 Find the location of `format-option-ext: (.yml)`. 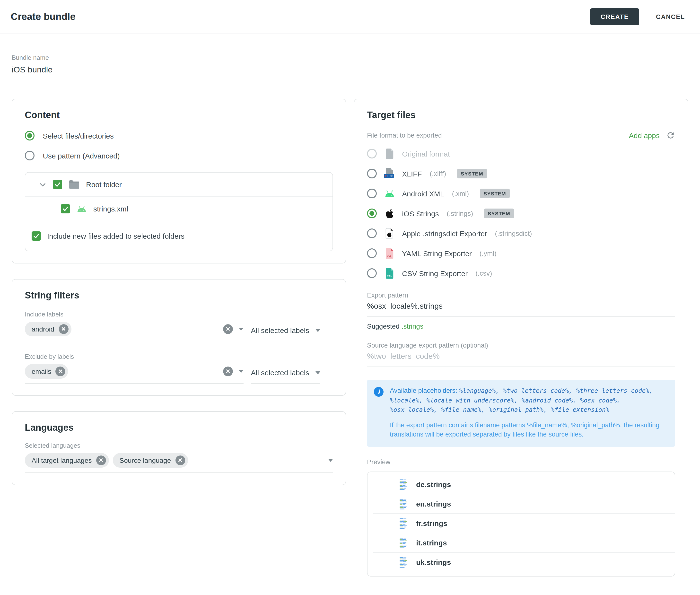

format-option-ext: (.yml) is located at coordinates (488, 253).